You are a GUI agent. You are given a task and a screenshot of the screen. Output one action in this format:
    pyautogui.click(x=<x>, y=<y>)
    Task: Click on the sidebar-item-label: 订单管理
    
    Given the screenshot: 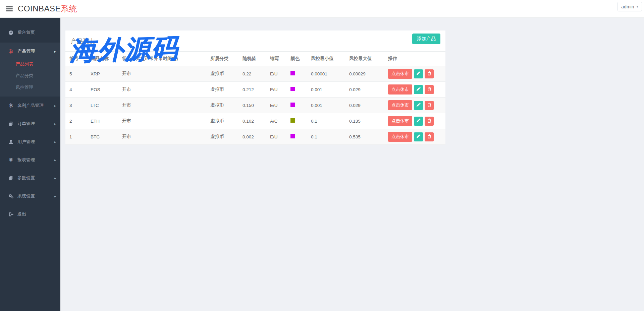 What is the action you would take?
    pyautogui.click(x=26, y=124)
    